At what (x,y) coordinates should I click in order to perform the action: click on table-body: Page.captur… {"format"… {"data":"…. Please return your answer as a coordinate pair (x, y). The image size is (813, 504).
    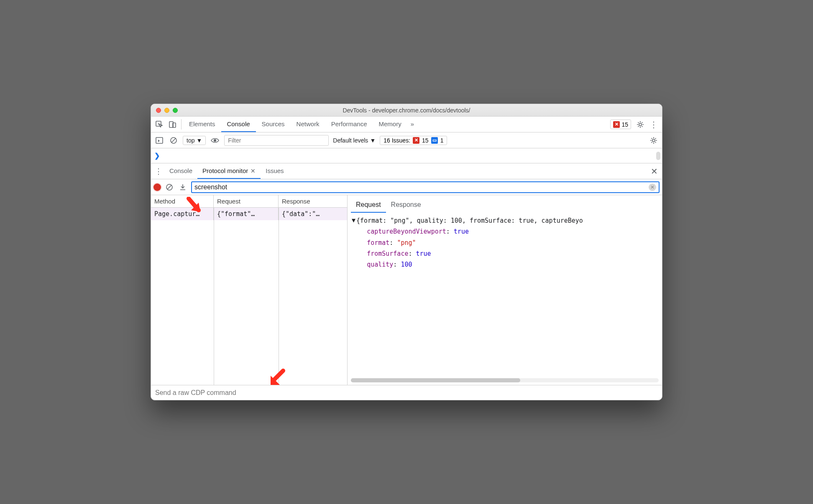
    Looking at the image, I should click on (249, 296).